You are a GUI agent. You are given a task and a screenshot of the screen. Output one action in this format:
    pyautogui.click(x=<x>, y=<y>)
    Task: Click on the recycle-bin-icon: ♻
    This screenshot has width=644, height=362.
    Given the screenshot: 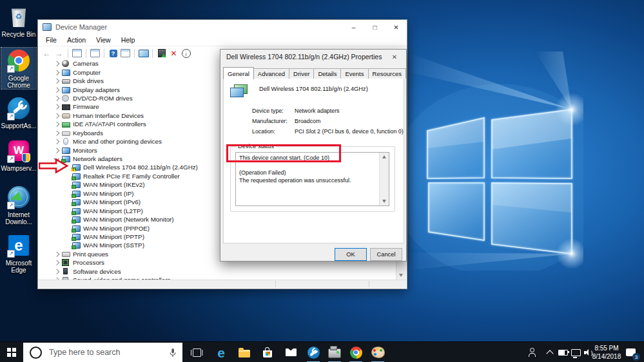 What is the action you would take?
    pyautogui.click(x=19, y=17)
    